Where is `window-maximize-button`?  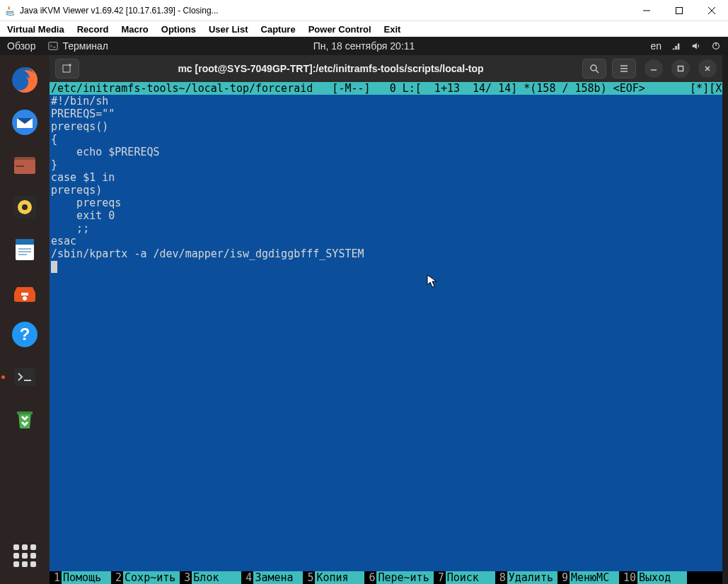 window-maximize-button is located at coordinates (681, 69).